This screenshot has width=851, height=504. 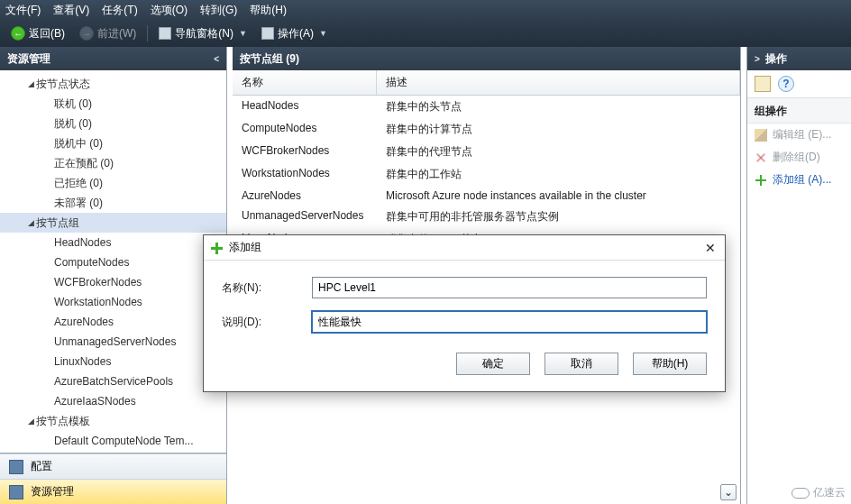 What do you see at coordinates (464, 366) in the screenshot?
I see `dialog-buttons: 确定 取消 帮助(H)` at bounding box center [464, 366].